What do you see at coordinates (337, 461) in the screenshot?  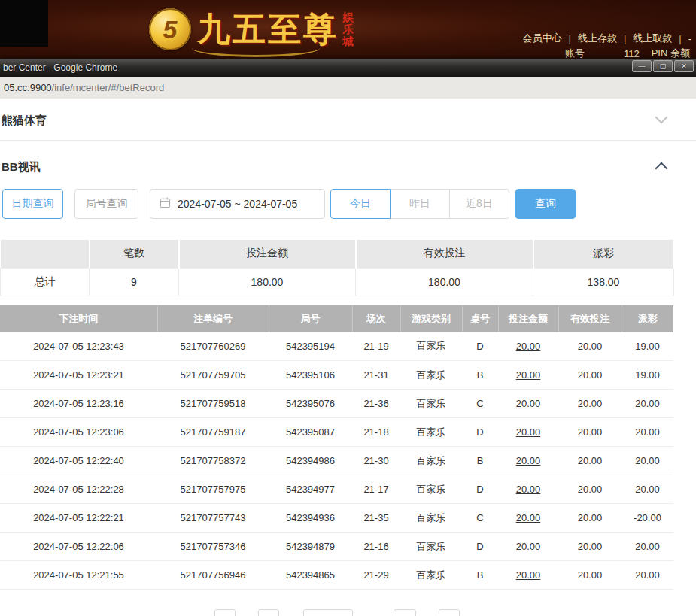 I see `table-row: 2024-07-05 12:22:40 521707758372 5423949…` at bounding box center [337, 461].